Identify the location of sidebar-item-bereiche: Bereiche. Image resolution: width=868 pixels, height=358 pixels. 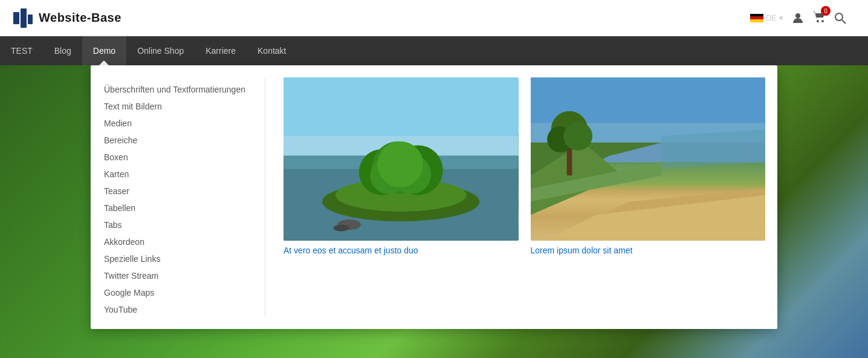
(175, 140).